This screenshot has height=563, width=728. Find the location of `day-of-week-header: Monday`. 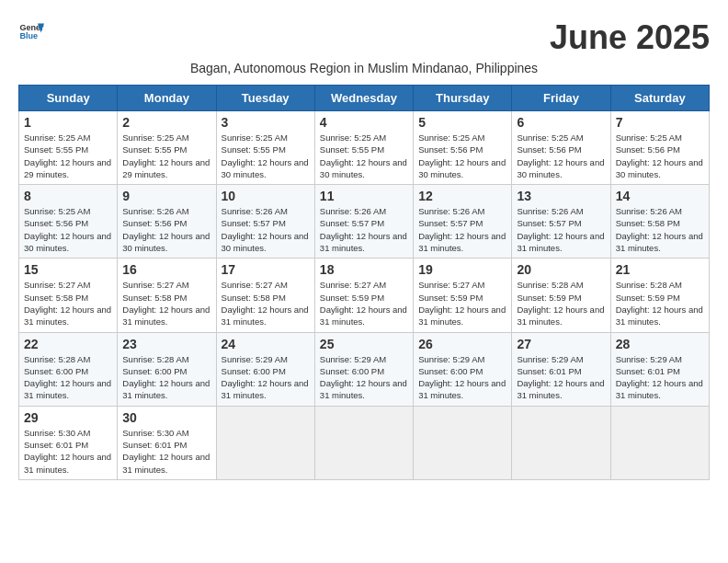

day-of-week-header: Monday is located at coordinates (167, 98).